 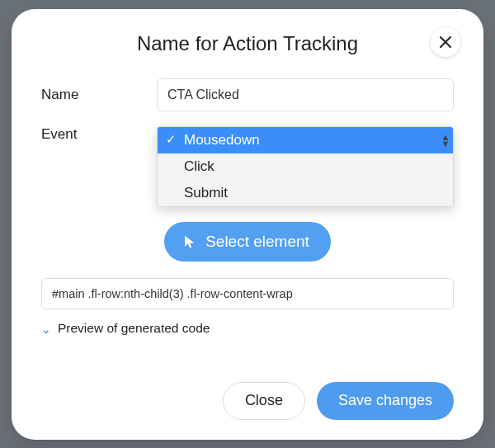 What do you see at coordinates (305, 167) in the screenshot?
I see `event-option-click: Click` at bounding box center [305, 167].